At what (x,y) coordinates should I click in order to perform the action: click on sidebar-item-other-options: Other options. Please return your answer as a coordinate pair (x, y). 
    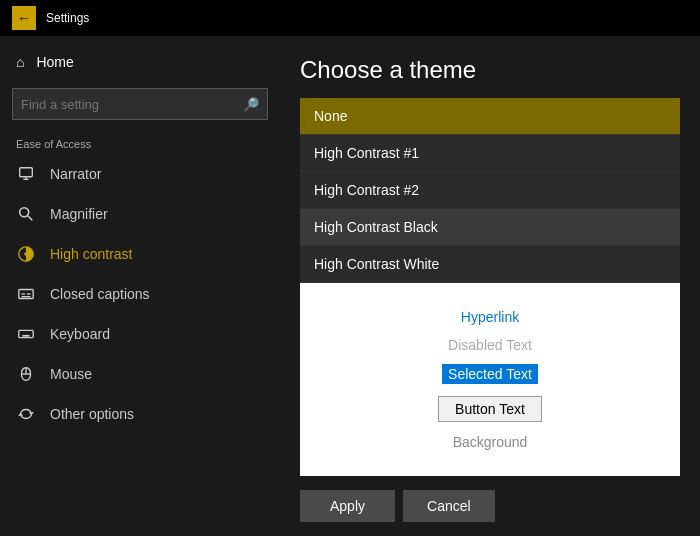
    Looking at the image, I should click on (140, 414).